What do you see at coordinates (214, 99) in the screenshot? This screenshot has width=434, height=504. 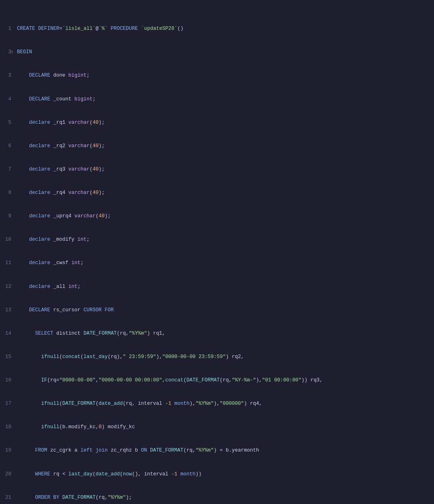 I see `line-4: 4 DECLARE _count bigint;` at bounding box center [214, 99].